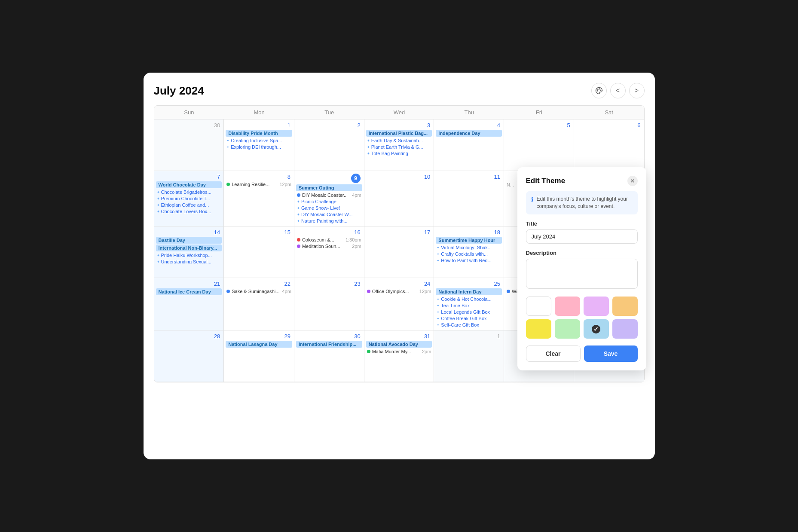  Describe the element at coordinates (567, 306) in the screenshot. I see `color-swatch-pink` at that location.